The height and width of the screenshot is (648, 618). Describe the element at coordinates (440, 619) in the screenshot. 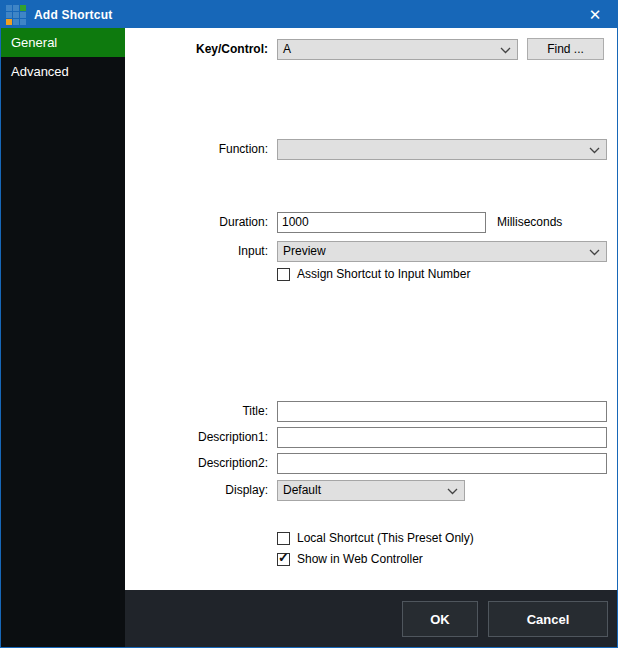

I see `ok-button: OK` at that location.